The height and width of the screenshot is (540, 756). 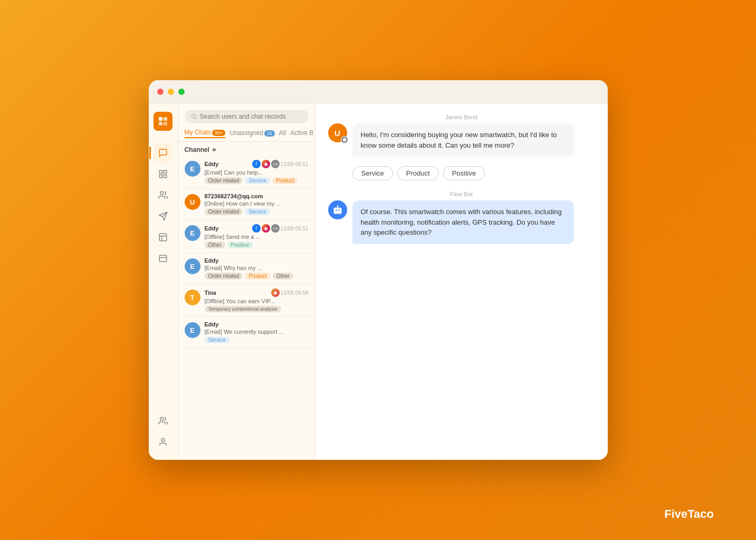 I want to click on chat-tags: Order related Service Product, so click(x=256, y=180).